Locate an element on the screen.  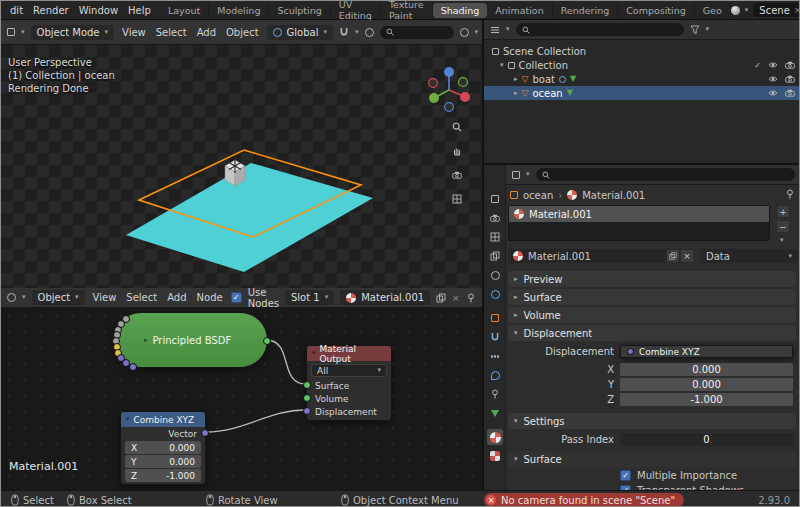
socket-input-vector is located at coordinates (133, 367).